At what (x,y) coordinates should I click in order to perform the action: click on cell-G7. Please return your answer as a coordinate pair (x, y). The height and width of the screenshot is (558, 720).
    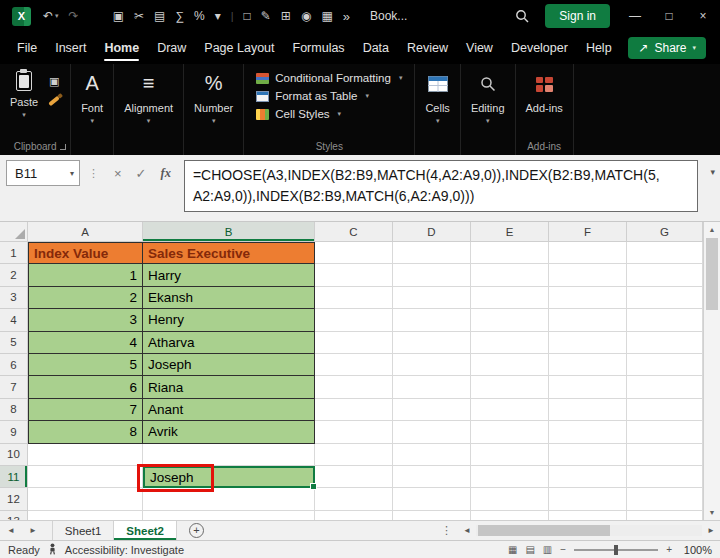
    Looking at the image, I should click on (665, 387).